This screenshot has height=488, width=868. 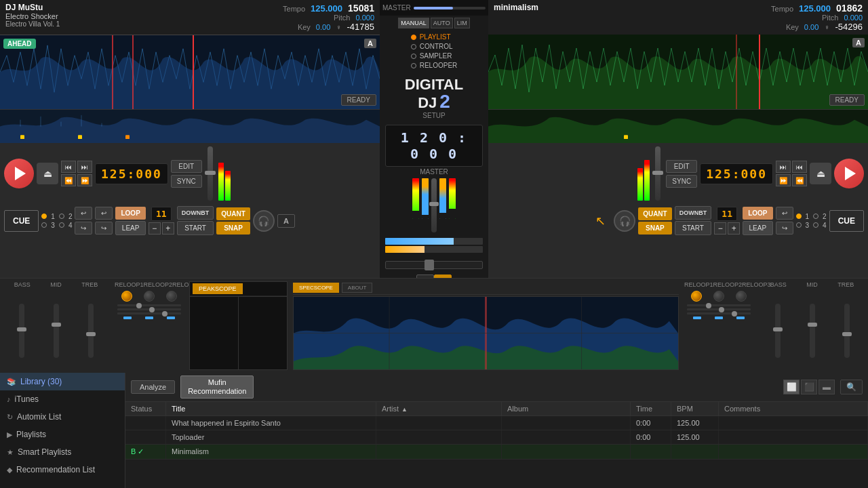 I want to click on lim-mode-button: LIM, so click(x=462, y=23).